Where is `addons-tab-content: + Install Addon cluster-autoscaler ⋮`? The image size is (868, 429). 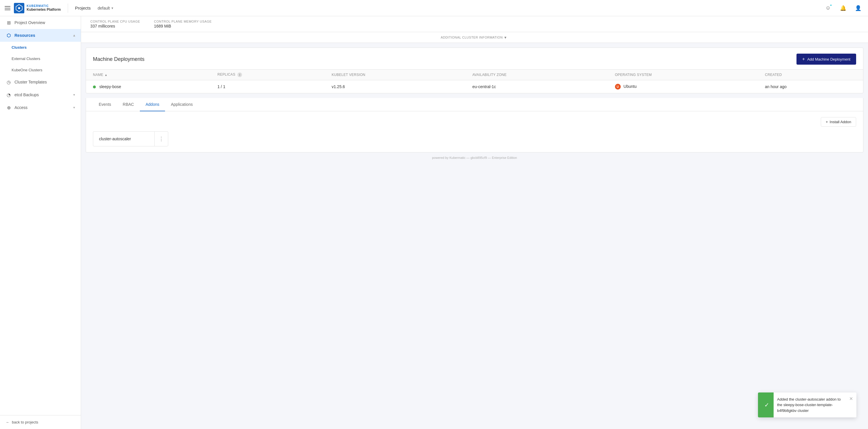
addons-tab-content: + Install Addon cluster-autoscaler ⋮ is located at coordinates (474, 132).